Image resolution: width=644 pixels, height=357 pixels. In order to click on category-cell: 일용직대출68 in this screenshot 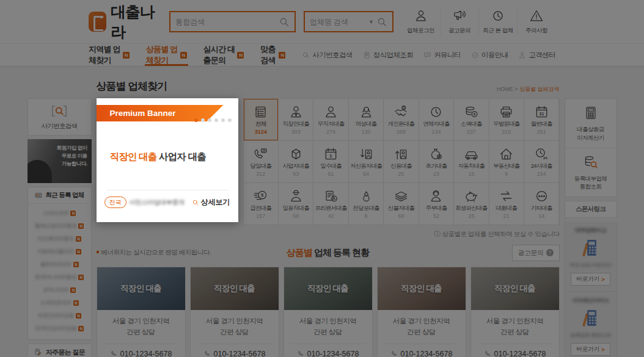, I will do `click(296, 204)`.